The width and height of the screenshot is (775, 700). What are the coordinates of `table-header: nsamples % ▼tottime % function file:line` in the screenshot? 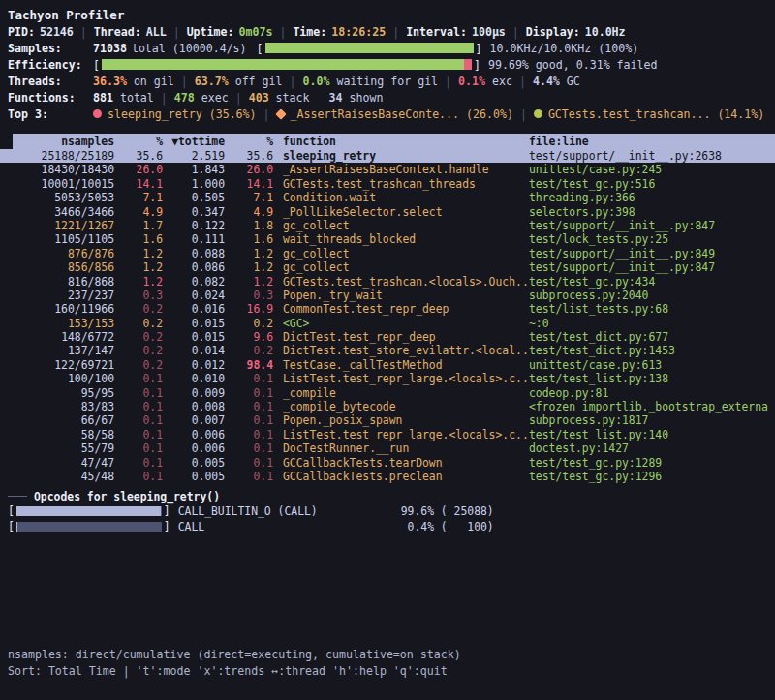 It's located at (388, 141).